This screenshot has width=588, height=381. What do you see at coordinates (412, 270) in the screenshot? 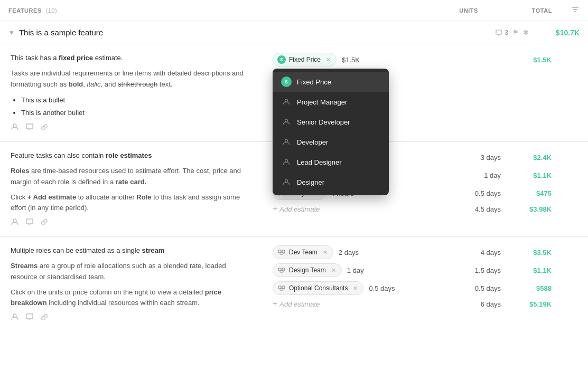
I see `task3-design-team-row: Design Team ✕ 1 day 1.5 days $1.1K` at bounding box center [412, 270].